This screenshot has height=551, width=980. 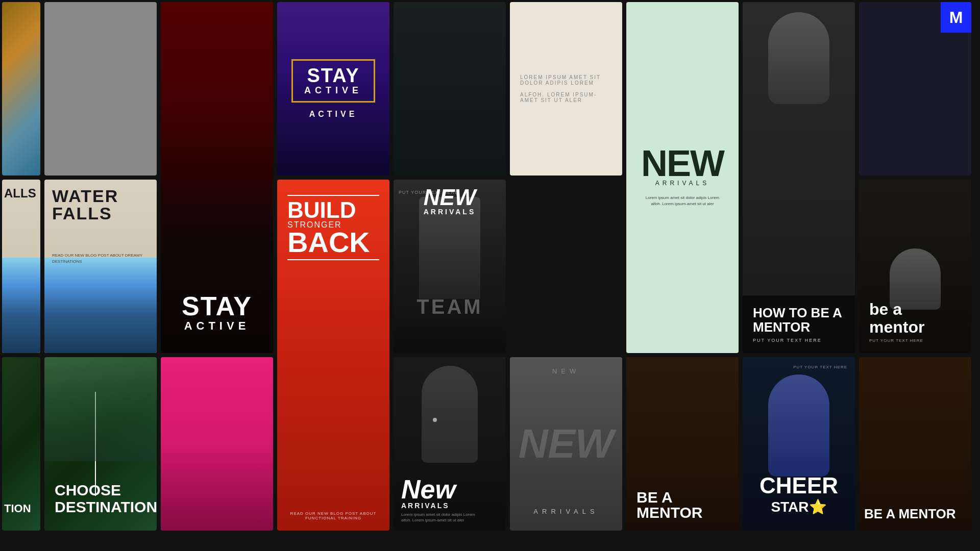 I want to click on how-mentor-title: HOW TO BE A MENTOR, so click(x=799, y=320).